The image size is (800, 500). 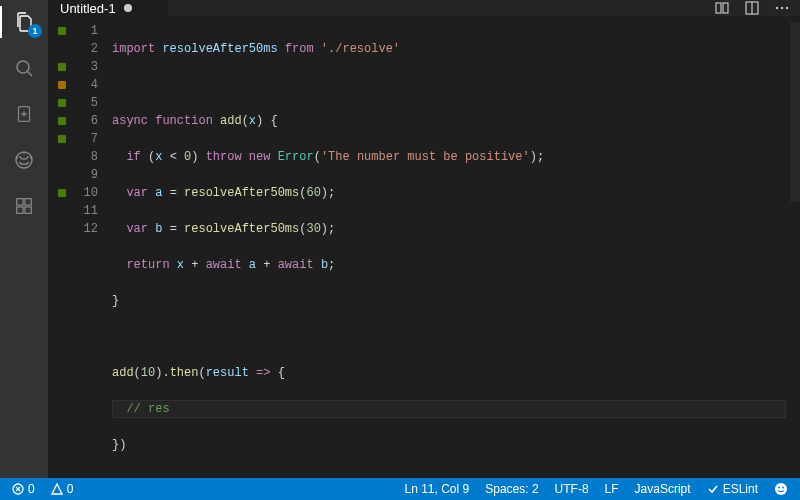 I want to click on tab-bar: Untitled-1, so click(x=424, y=8).